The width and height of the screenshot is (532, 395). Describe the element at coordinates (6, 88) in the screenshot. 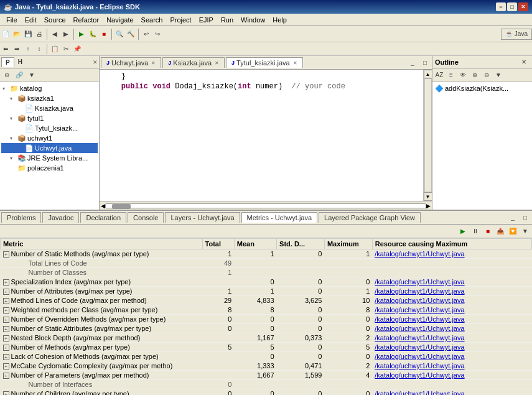

I see `toggle-katalog: ▾` at that location.